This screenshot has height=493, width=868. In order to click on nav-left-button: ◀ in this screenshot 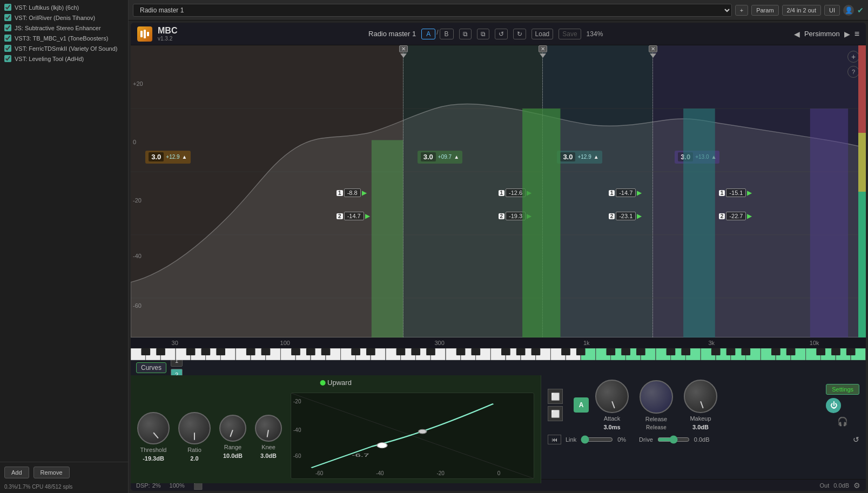, I will do `click(797, 34)`.